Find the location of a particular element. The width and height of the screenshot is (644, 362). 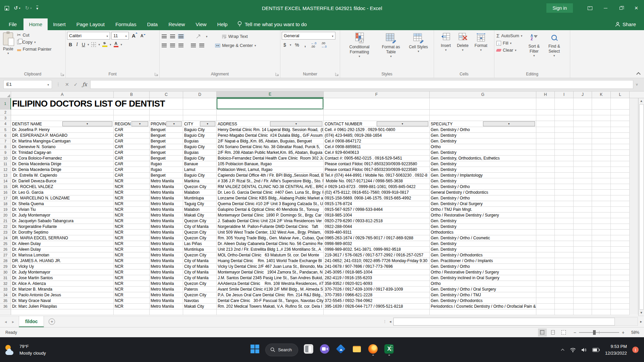

cell-address: P.A. De Jesus Oral Care Dental Clinic Rm… is located at coordinates (270, 295).